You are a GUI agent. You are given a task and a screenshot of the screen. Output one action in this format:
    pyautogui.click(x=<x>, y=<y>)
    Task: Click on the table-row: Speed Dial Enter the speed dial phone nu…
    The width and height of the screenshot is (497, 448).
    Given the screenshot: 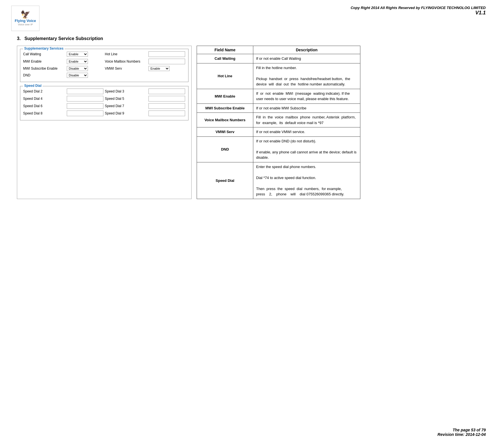 What is the action you would take?
    pyautogui.click(x=279, y=180)
    